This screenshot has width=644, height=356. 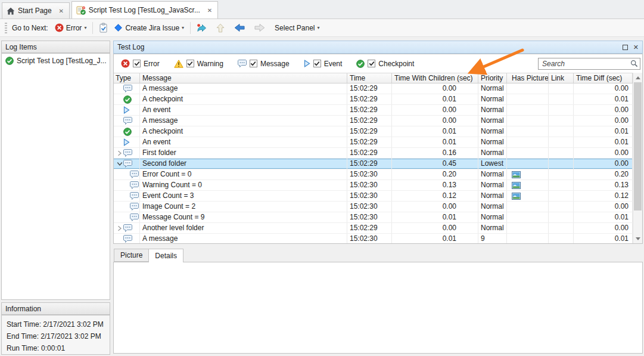 I want to click on vertical-scrollbar, so click(x=637, y=158).